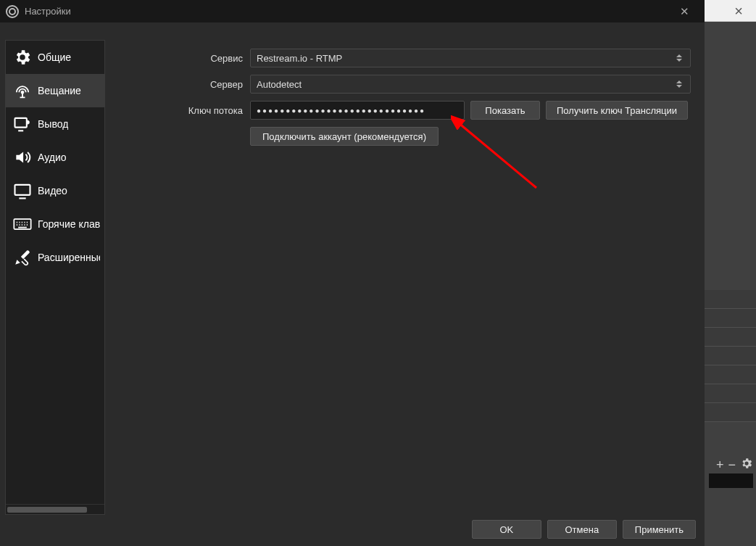  Describe the element at coordinates (617, 110) in the screenshot. I see `get-stream-key-button: Получить ключ Трансляции` at that location.